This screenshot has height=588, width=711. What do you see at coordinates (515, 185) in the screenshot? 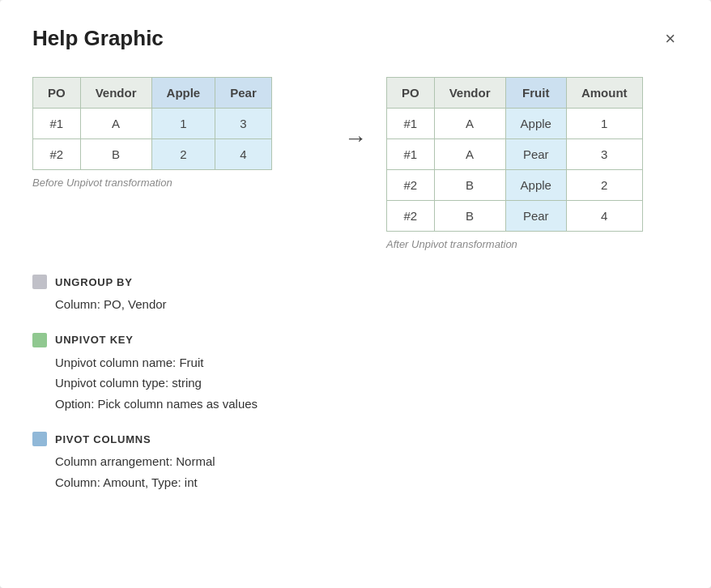
I see `table-row: #2 B Apple 2` at bounding box center [515, 185].